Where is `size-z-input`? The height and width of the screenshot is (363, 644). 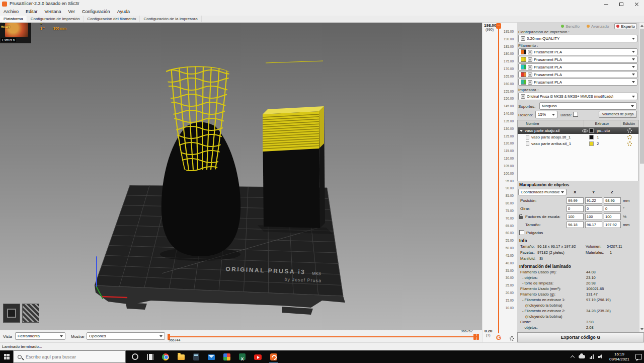
size-z-input is located at coordinates (612, 225).